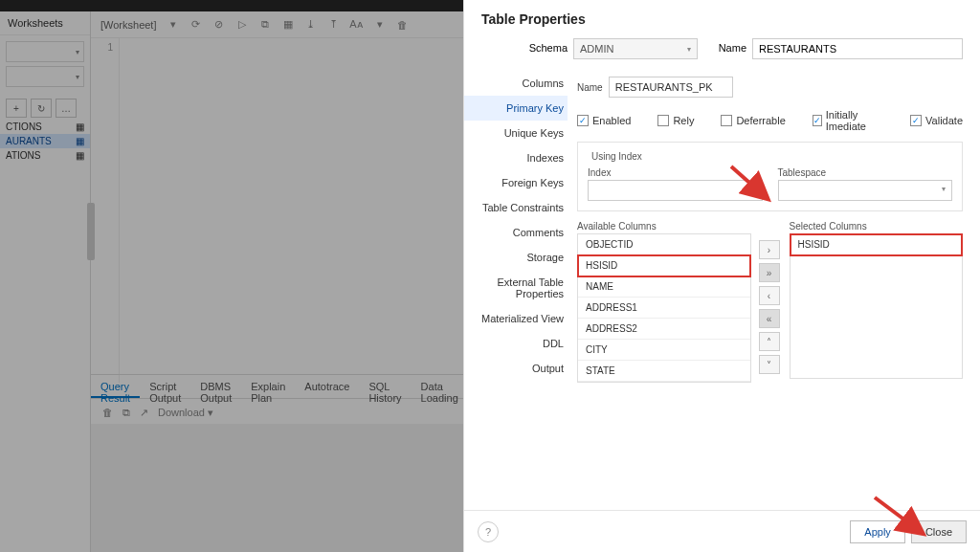 The height and width of the screenshot is (552, 980). I want to click on nav-output: Output, so click(516, 368).